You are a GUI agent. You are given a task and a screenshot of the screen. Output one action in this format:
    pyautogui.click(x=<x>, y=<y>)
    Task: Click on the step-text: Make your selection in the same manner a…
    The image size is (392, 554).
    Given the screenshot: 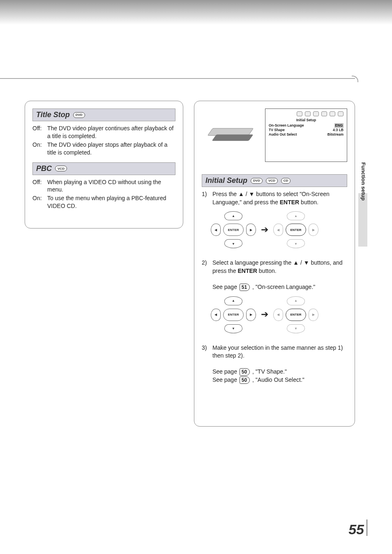 What is the action you would take?
    pyautogui.click(x=280, y=364)
    